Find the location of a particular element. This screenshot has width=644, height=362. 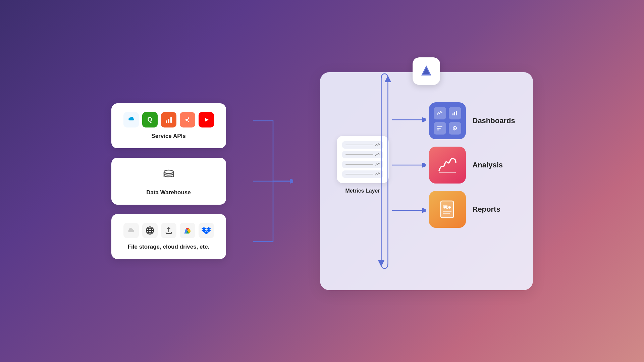

service-apis-label: Service APIs is located at coordinates (168, 136).